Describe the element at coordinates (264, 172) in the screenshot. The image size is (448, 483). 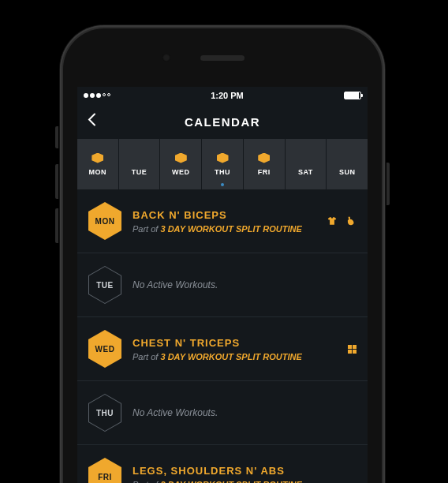
I see `day-code-label: FRI` at that location.